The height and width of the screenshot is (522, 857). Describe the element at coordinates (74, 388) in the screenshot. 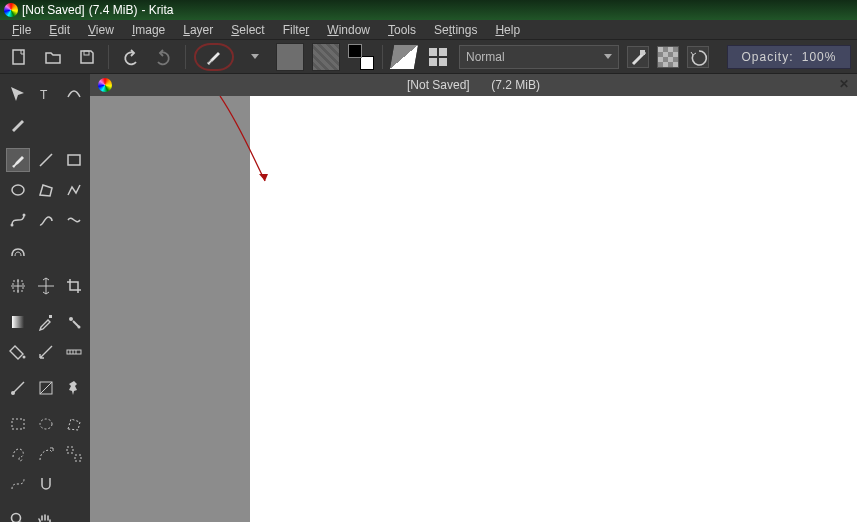

I see `pin-tool` at that location.